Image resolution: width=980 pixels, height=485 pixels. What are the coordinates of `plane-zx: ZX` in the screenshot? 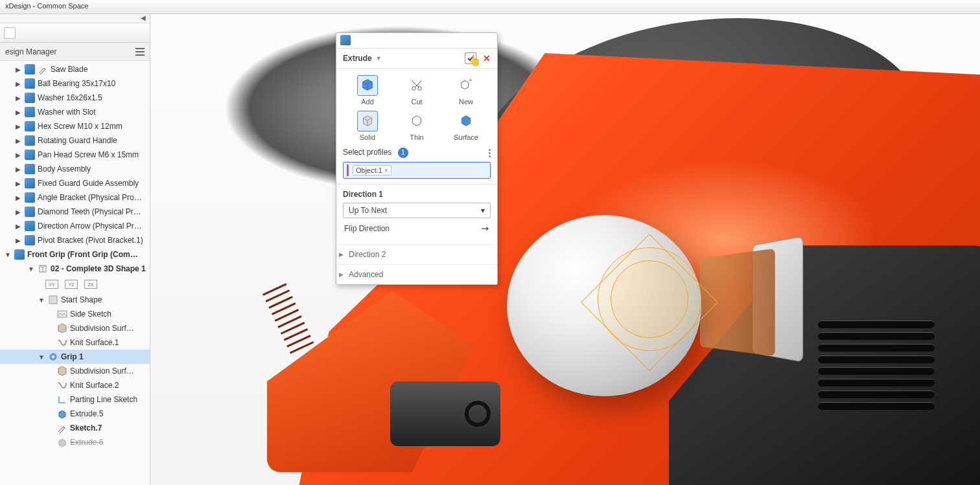 It's located at (91, 284).